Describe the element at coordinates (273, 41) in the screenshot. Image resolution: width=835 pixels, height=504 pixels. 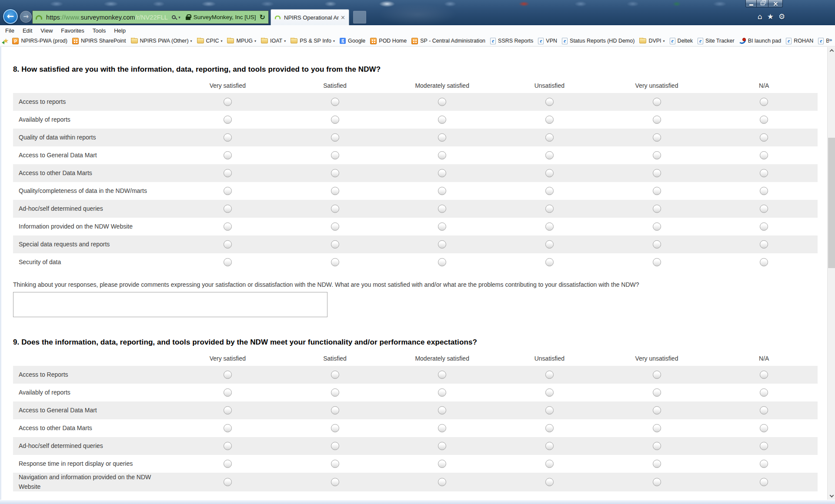
I see `favorite-ioat: IOAT▾` at that location.